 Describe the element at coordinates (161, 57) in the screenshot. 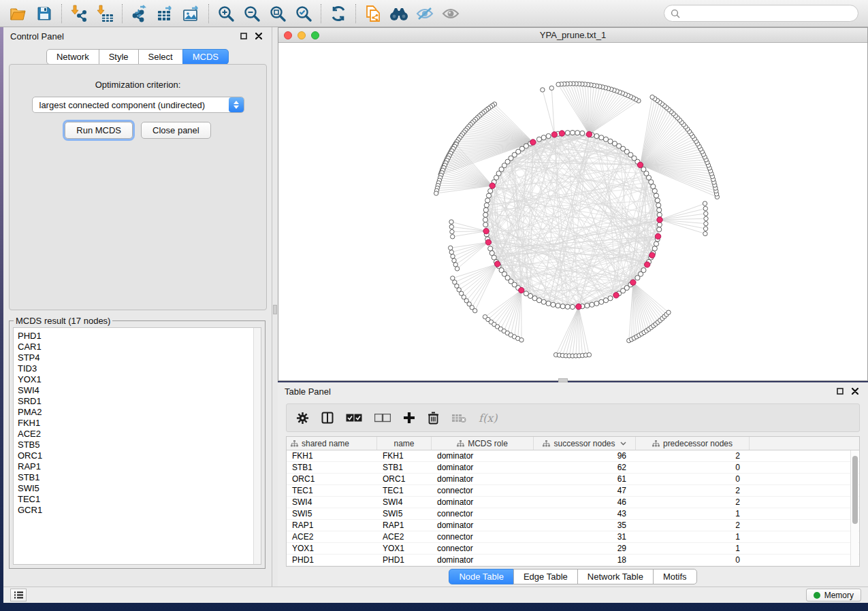

I see `tab-select: Select` at that location.